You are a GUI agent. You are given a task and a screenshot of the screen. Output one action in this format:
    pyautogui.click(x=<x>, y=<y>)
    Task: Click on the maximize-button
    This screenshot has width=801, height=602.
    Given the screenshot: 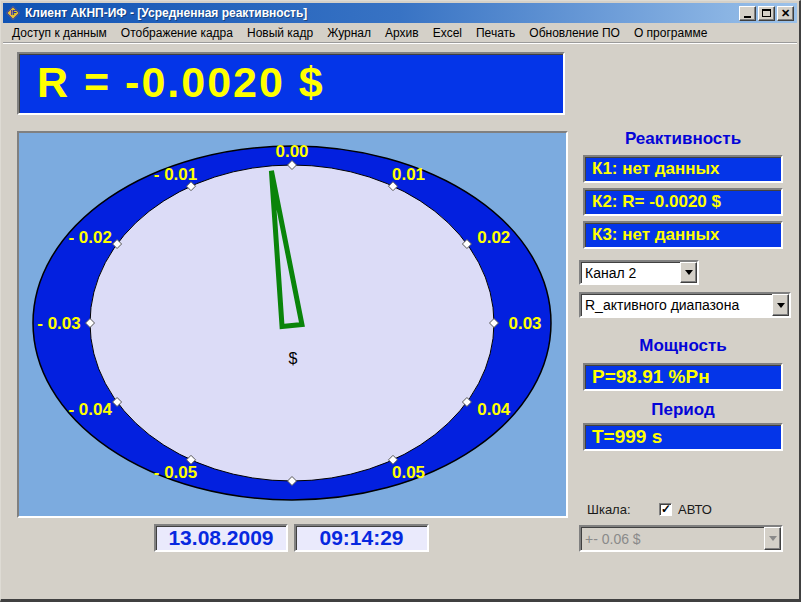 What is the action you would take?
    pyautogui.click(x=766, y=14)
    